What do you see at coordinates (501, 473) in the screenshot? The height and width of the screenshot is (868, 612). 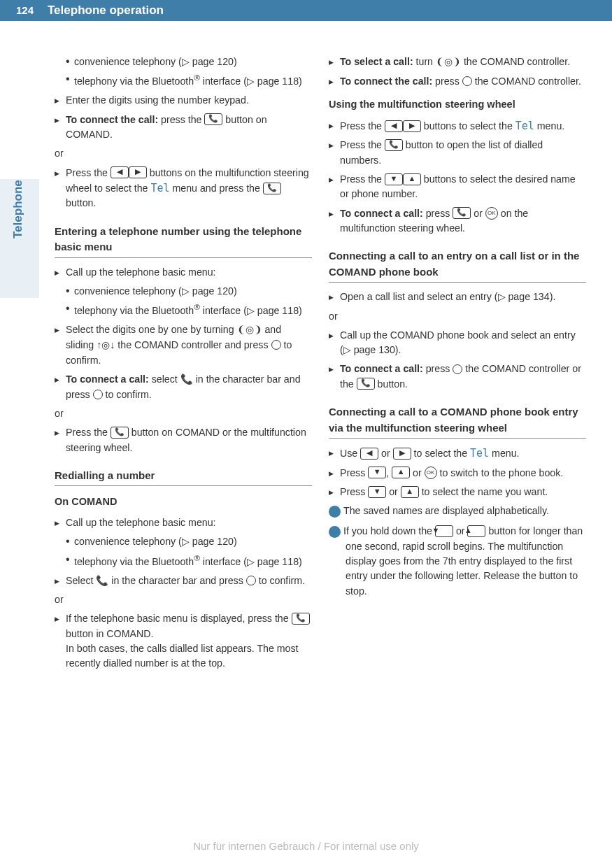 I see `text: to switch to the phone book.` at bounding box center [501, 473].